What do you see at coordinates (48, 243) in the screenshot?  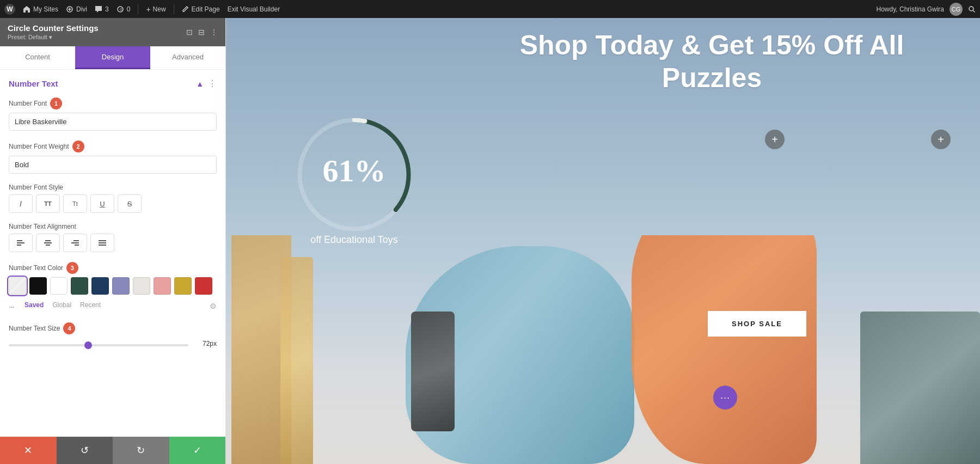 I see `align-center-btn` at bounding box center [48, 243].